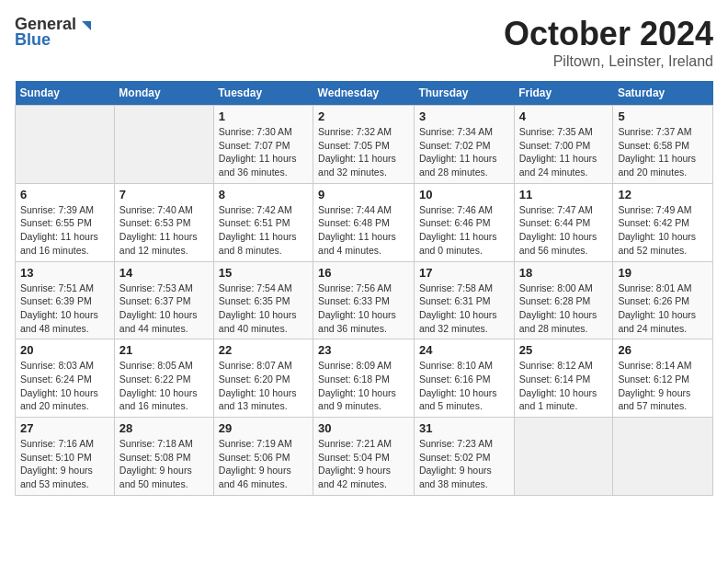 The height and width of the screenshot is (563, 728). What do you see at coordinates (663, 350) in the screenshot?
I see `day-number: 26` at bounding box center [663, 350].